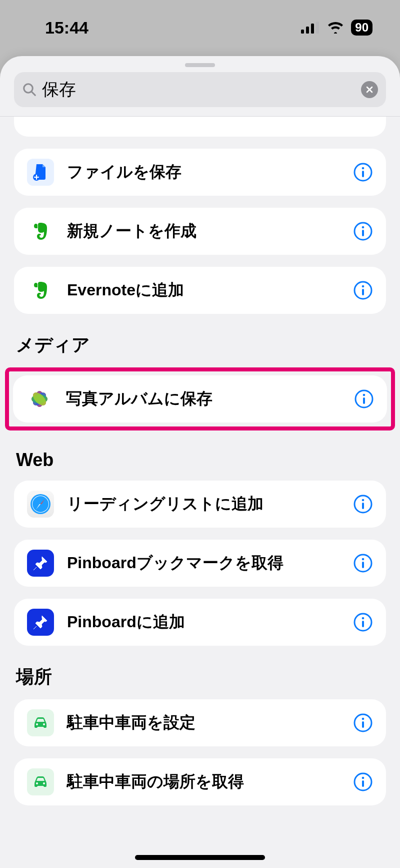 The width and height of the screenshot is (400, 868). I want to click on action-get-parked-car-location: 駐車中車両の場所を取得, so click(200, 782).